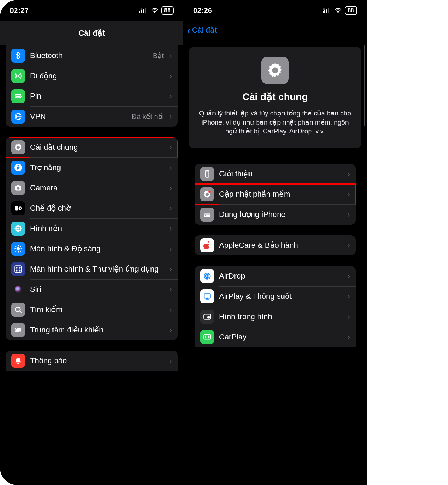 This screenshot has width=448, height=485. What do you see at coordinates (207, 276) in the screenshot?
I see `airdrop-icon` at bounding box center [207, 276].